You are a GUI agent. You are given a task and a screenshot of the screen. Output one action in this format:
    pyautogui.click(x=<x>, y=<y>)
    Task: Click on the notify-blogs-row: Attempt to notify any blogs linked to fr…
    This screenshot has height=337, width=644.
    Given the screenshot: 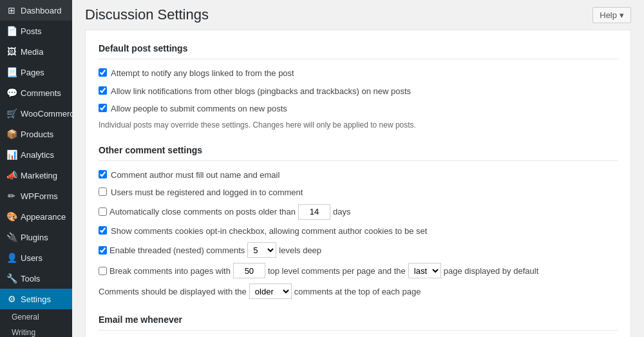 What is the action you would take?
    pyautogui.click(x=358, y=73)
    